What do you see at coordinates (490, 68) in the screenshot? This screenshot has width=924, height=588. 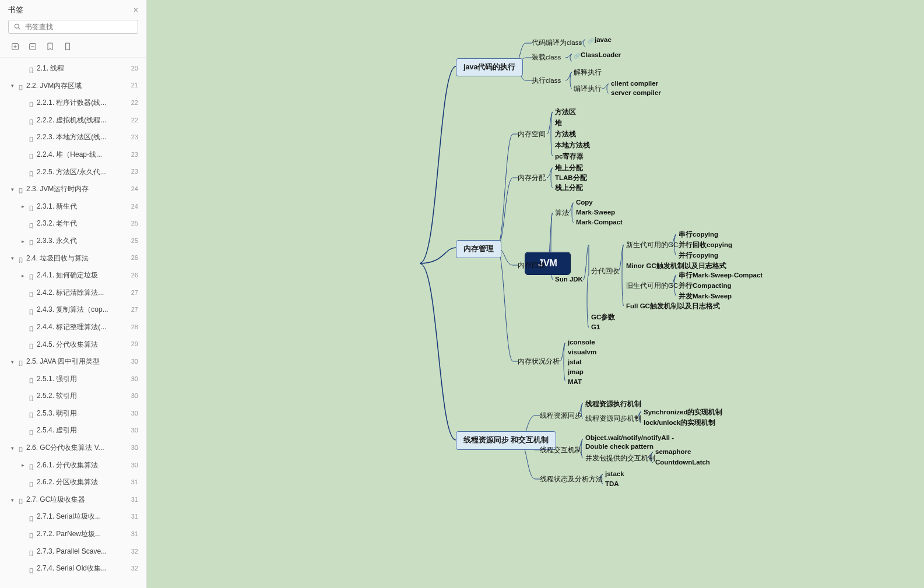 I see `branch-java-exec: java代码的执行` at bounding box center [490, 68].